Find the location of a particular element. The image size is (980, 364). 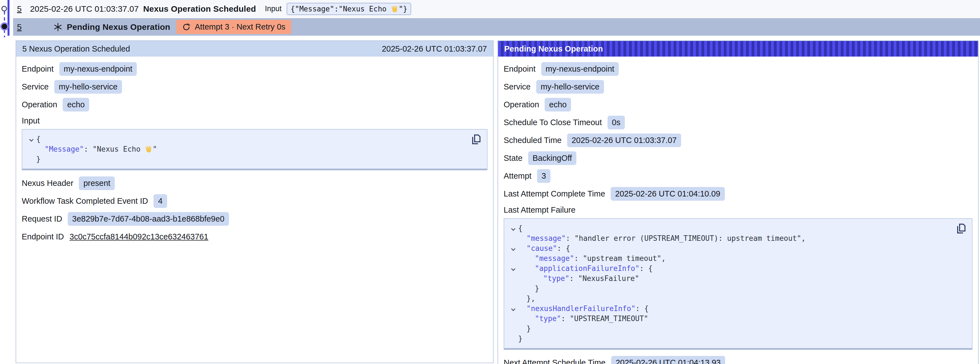

field-row: Attempt 3 is located at coordinates (738, 176).